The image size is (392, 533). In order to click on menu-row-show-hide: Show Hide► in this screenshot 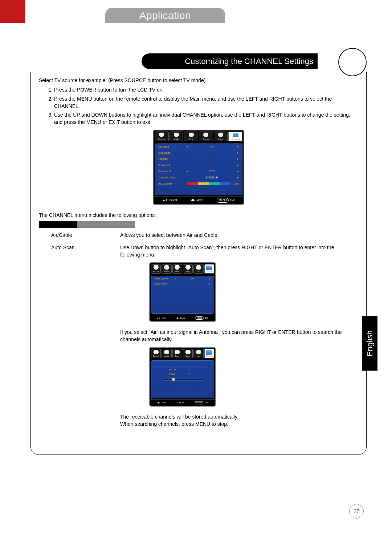, I will do `click(199, 166)`.